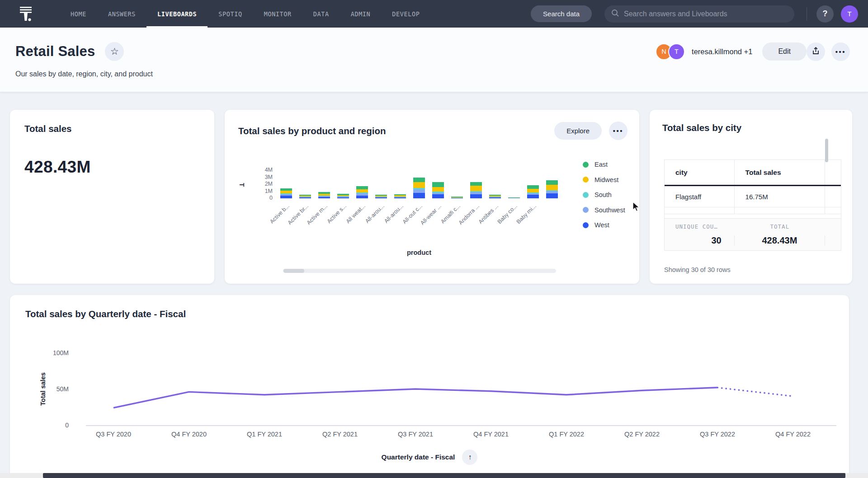 This screenshot has height=478, width=868. Describe the element at coordinates (112, 197) in the screenshot. I see `tile-total-sales: Total sales 428.43M` at that location.